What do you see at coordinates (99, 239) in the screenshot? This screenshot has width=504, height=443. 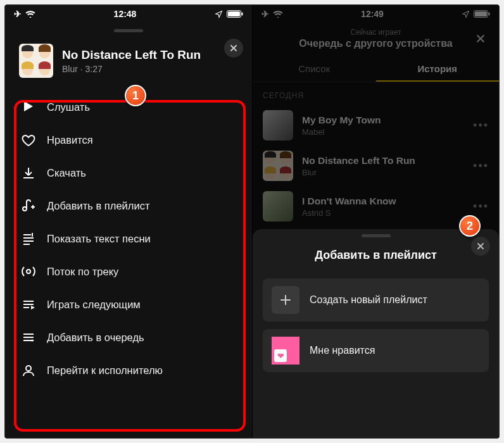 I see `menu-item-label: Показать текст песни` at bounding box center [99, 239].